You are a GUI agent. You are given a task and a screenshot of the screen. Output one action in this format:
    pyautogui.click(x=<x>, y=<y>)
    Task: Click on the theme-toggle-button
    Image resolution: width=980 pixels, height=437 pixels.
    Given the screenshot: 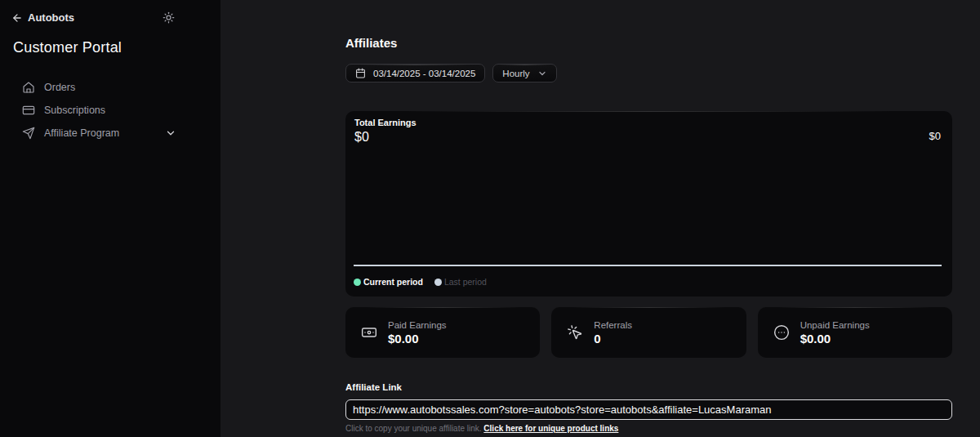 What is the action you would take?
    pyautogui.click(x=168, y=18)
    